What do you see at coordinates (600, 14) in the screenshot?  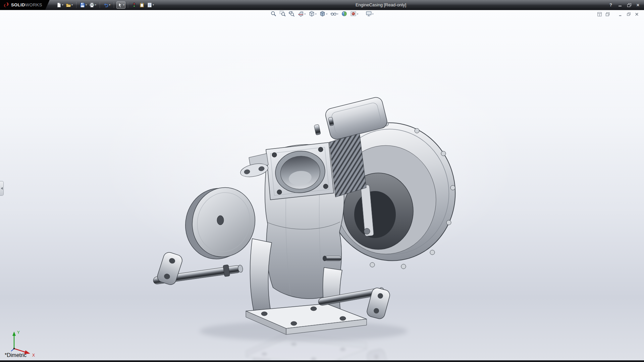 I see `tile-window-button` at bounding box center [600, 14].